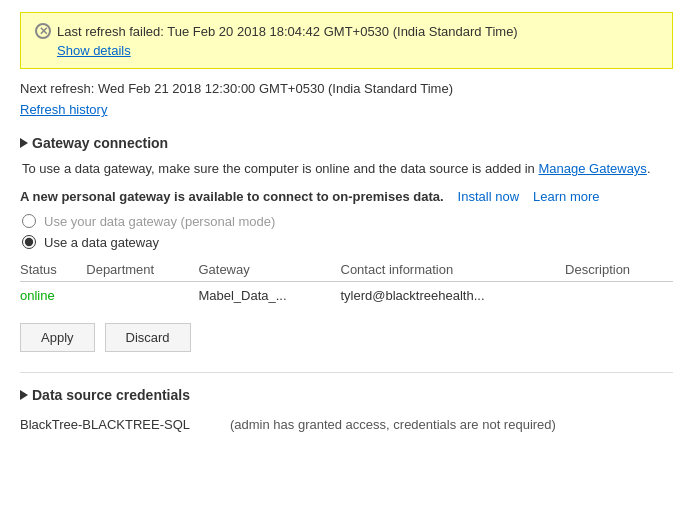 The image size is (693, 530). Describe the element at coordinates (566, 196) in the screenshot. I see `learn-more-link: Learn more` at that location.